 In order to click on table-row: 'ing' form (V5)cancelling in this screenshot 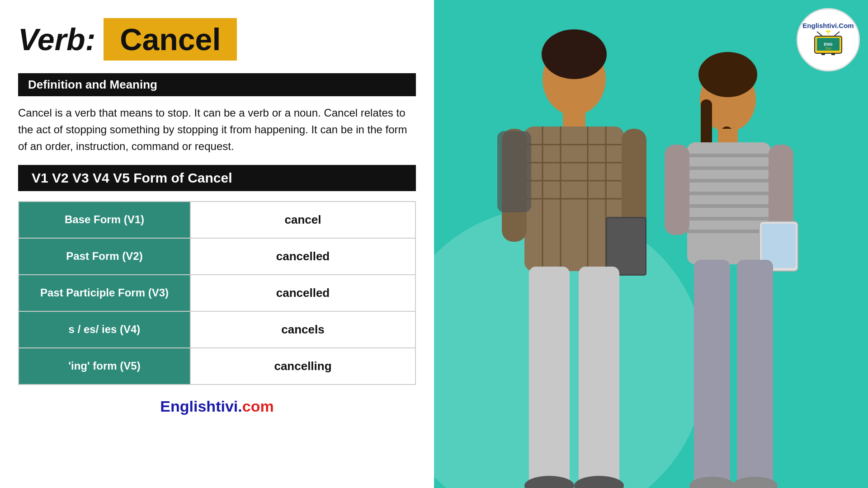, I will do `click(217, 366)`.